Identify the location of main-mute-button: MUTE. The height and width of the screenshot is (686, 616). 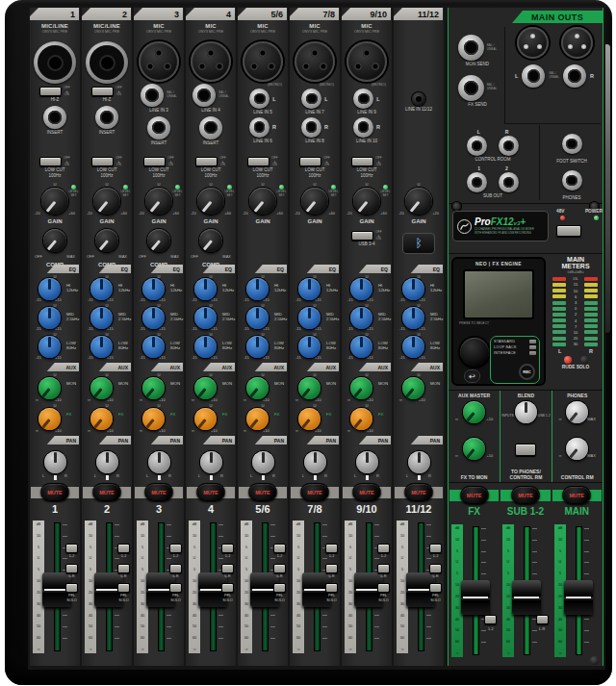
(577, 495).